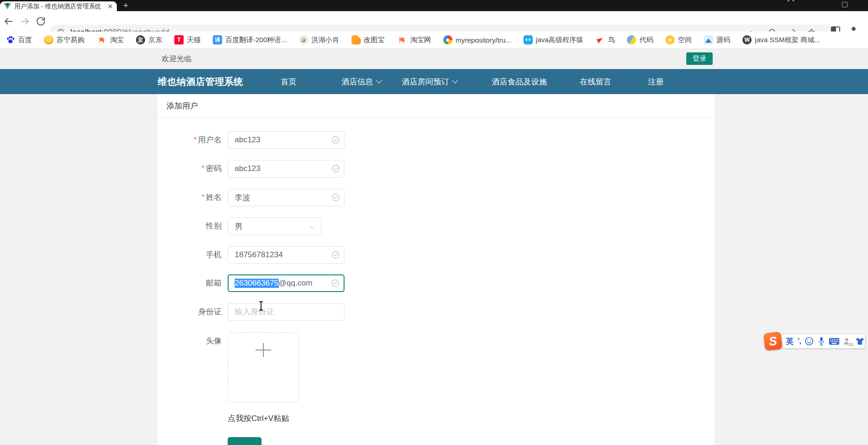 This screenshot has width=868, height=445. I want to click on gender-row: 性别 男, so click(436, 226).